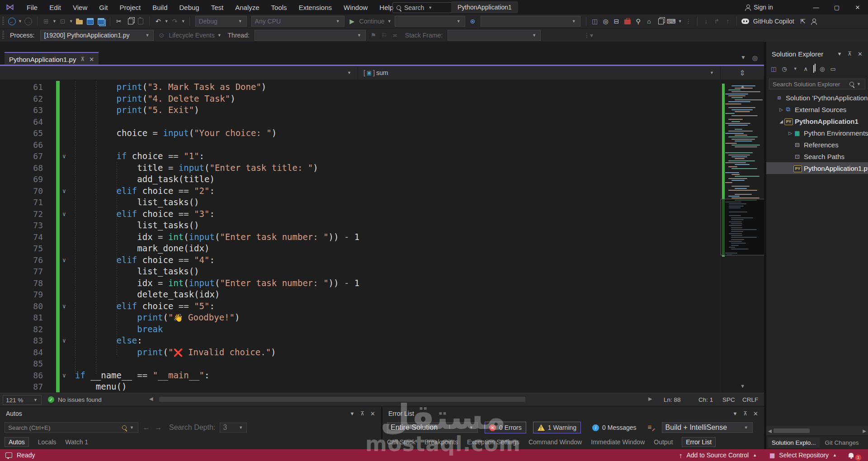 This screenshot has height=461, width=868. Describe the element at coordinates (817, 168) in the screenshot. I see `tree-item-pythonapplication1-py: PYPythonApplication1.py` at that location.